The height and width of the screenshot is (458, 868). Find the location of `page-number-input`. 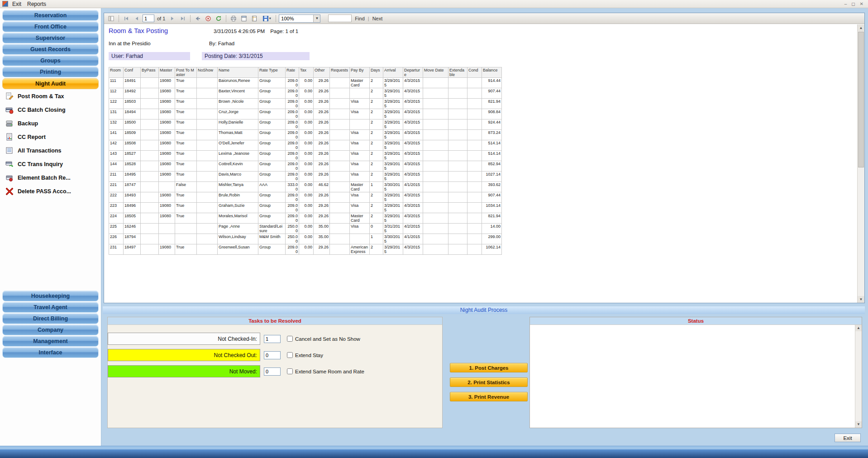

page-number-input is located at coordinates (148, 18).